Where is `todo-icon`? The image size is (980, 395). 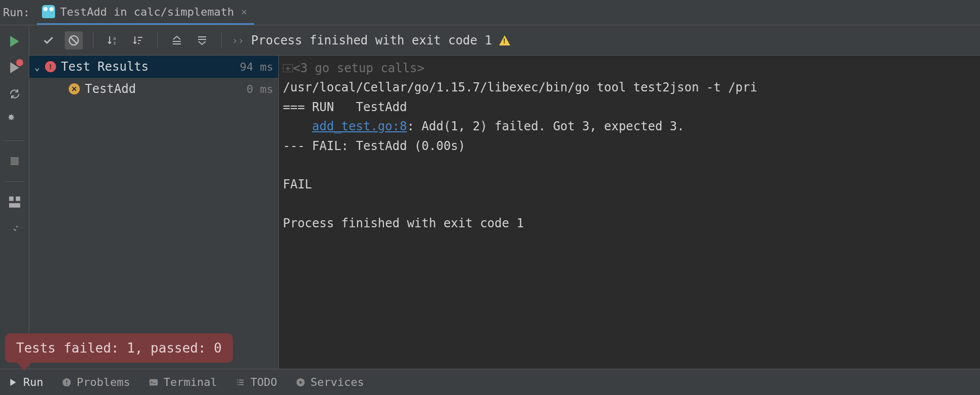 todo-icon is located at coordinates (240, 382).